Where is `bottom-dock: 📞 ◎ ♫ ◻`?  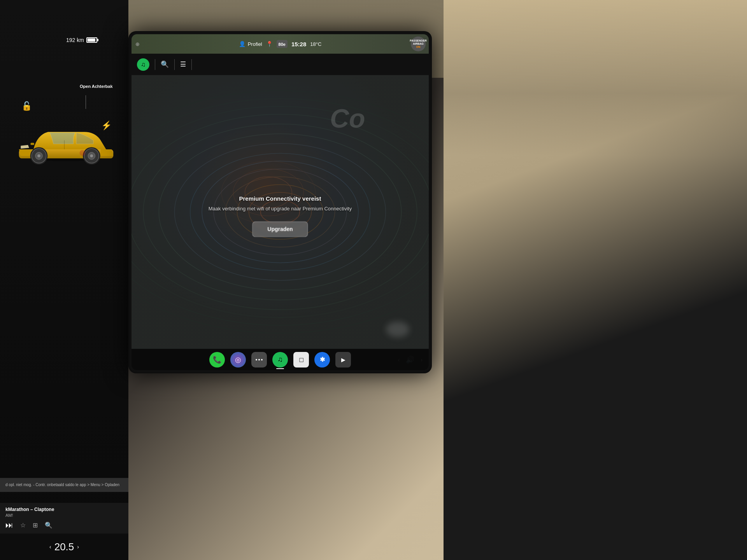 bottom-dock: 📞 ◎ ♫ ◻ is located at coordinates (280, 359).